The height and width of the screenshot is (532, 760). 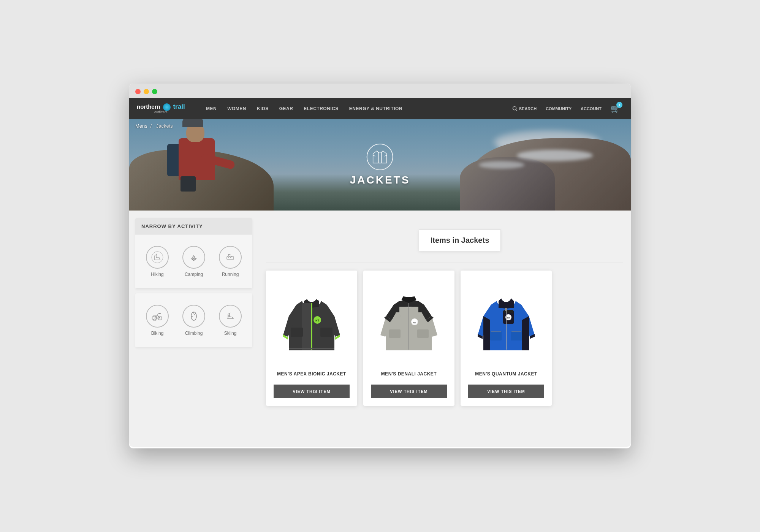 What do you see at coordinates (194, 320) in the screenshot?
I see `activity-panel-2: Biking` at bounding box center [194, 320].